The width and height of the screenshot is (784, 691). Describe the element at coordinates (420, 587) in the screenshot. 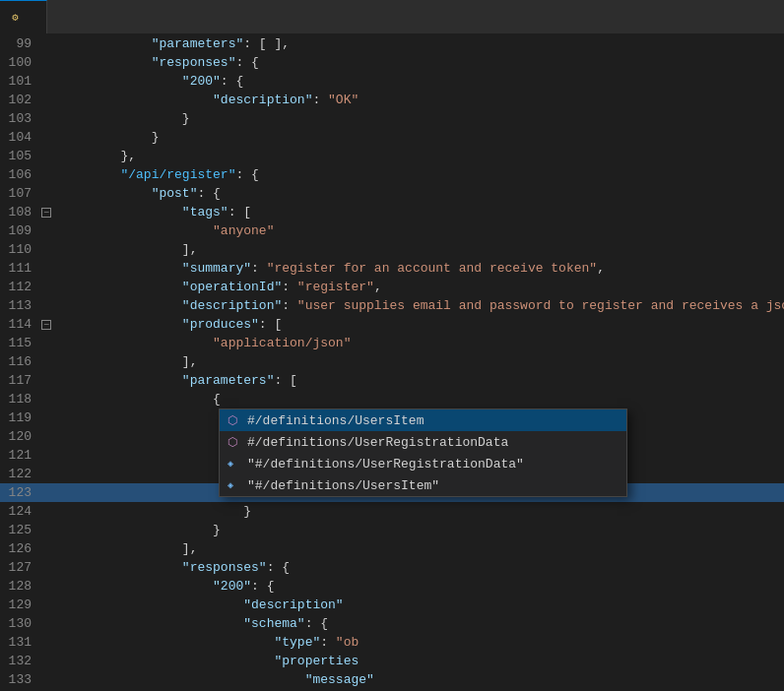

I see `line-content: "200": {` at that location.